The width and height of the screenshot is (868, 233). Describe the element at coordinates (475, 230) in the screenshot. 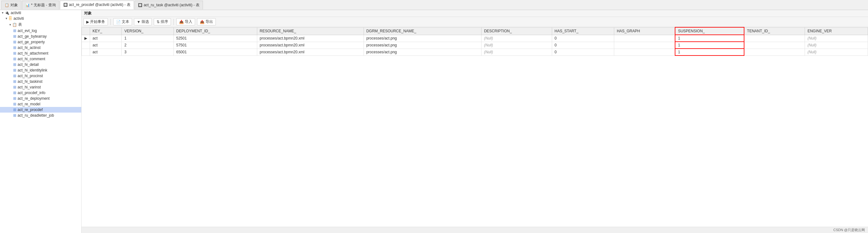

I see `status-bar: CSDN @只是晓云网` at that location.